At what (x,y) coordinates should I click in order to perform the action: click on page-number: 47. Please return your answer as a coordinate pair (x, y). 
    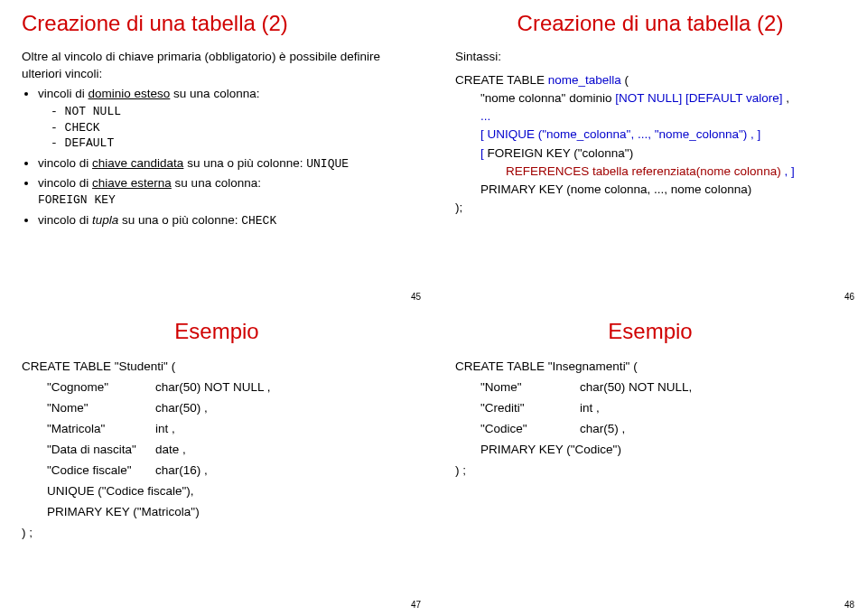
    Looking at the image, I should click on (415, 605).